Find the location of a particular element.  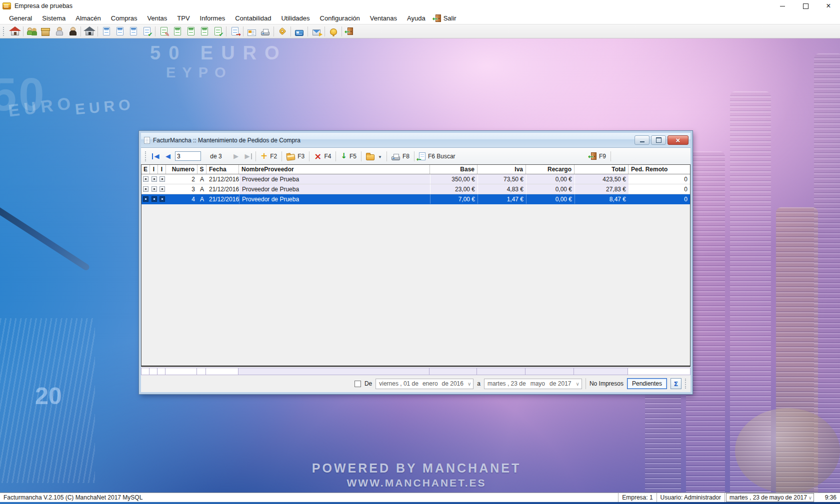

column-header-s: S is located at coordinates (202, 169).